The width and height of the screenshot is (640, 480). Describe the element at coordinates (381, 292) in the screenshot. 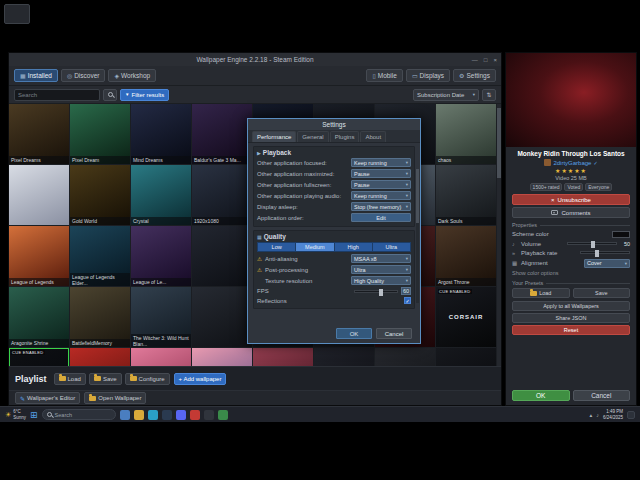

I see `slider-thumb` at that location.